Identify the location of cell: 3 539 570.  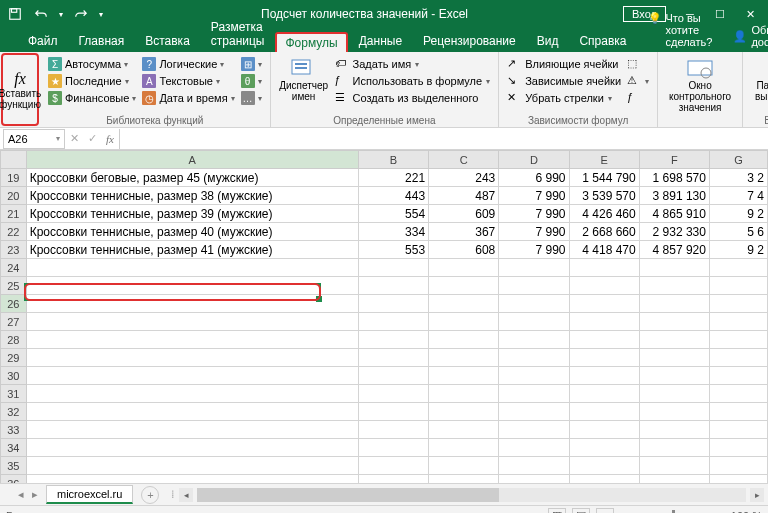
(604, 196).